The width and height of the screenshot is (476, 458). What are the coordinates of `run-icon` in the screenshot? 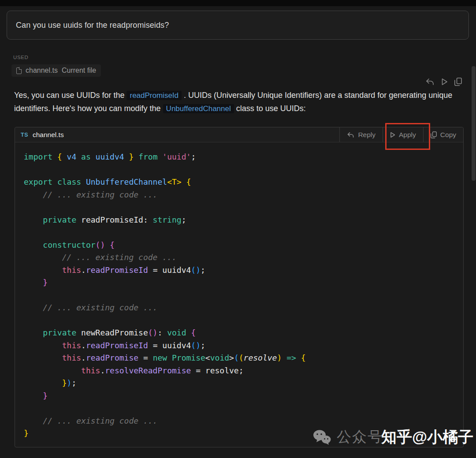 It's located at (444, 82).